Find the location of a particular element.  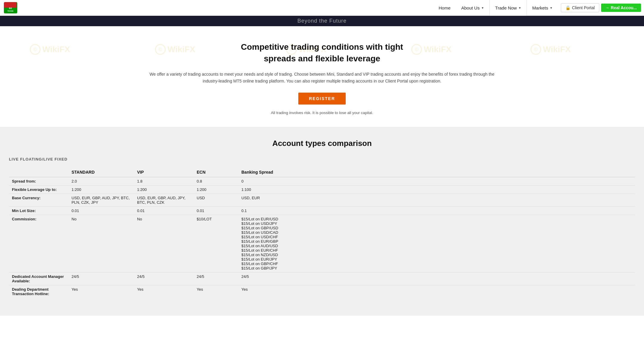

about-label: About Us is located at coordinates (471, 8).